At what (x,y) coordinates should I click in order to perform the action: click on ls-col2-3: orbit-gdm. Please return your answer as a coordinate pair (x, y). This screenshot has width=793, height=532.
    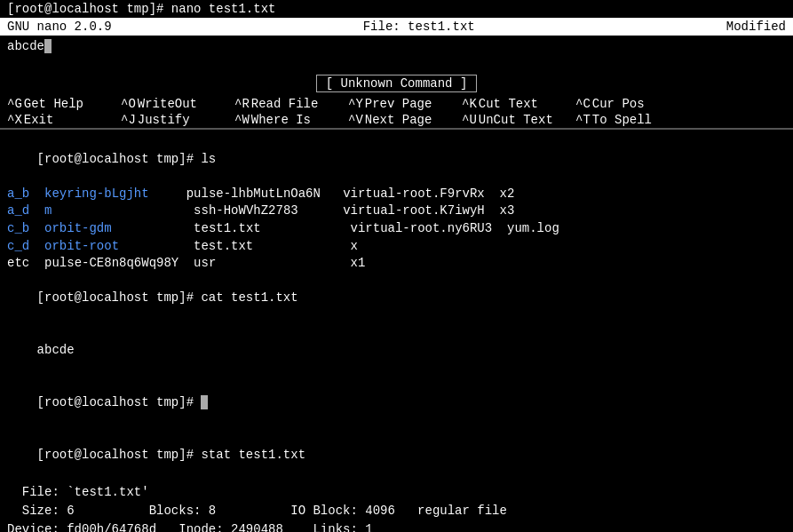
    Looking at the image, I should click on (78, 228).